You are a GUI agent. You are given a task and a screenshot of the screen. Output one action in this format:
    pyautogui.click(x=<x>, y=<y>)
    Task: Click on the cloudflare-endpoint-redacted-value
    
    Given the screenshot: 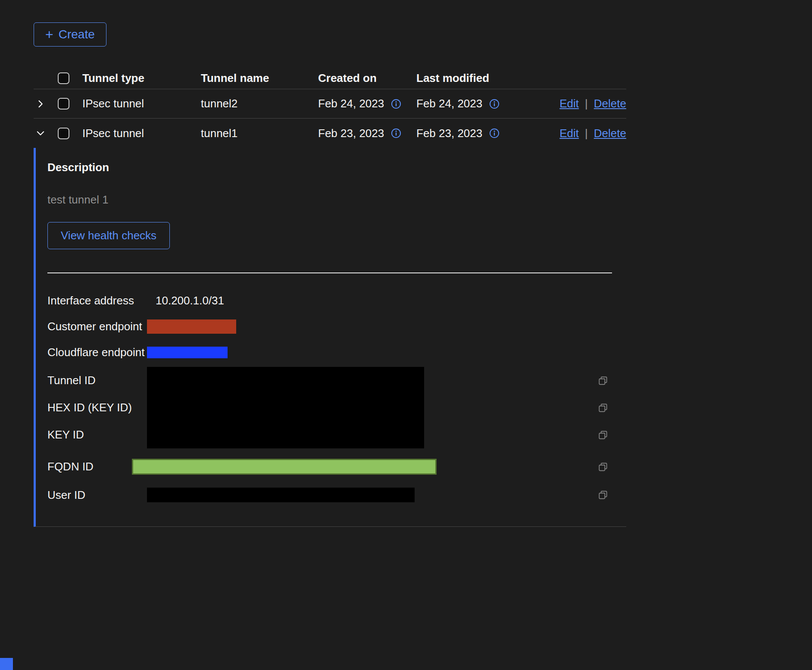 What is the action you would take?
    pyautogui.click(x=187, y=353)
    